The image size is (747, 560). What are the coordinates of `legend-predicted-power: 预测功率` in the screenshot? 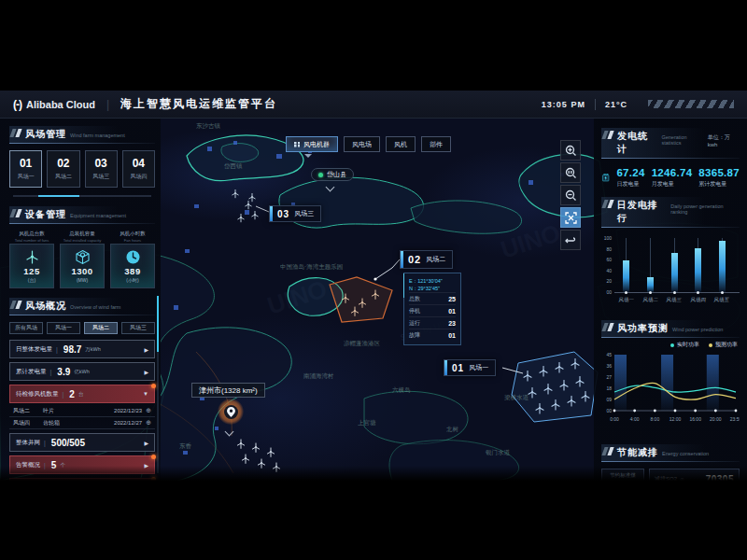 It's located at (723, 345).